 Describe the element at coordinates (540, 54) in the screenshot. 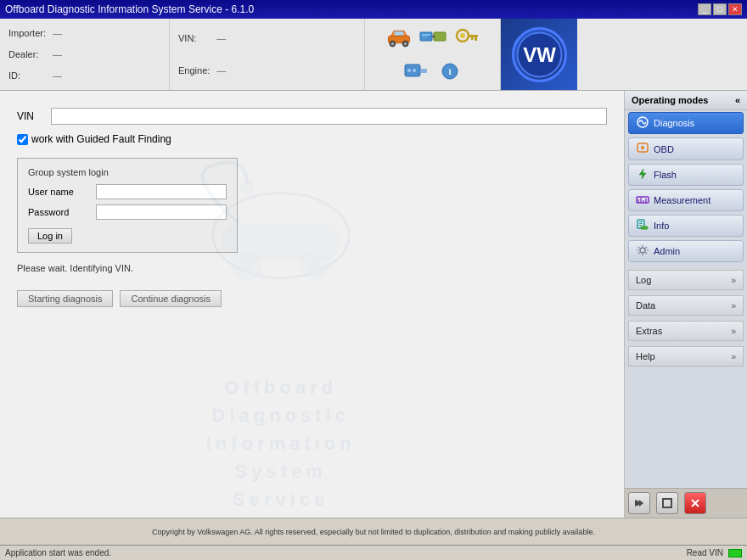

I see `vw-logo: VW` at that location.